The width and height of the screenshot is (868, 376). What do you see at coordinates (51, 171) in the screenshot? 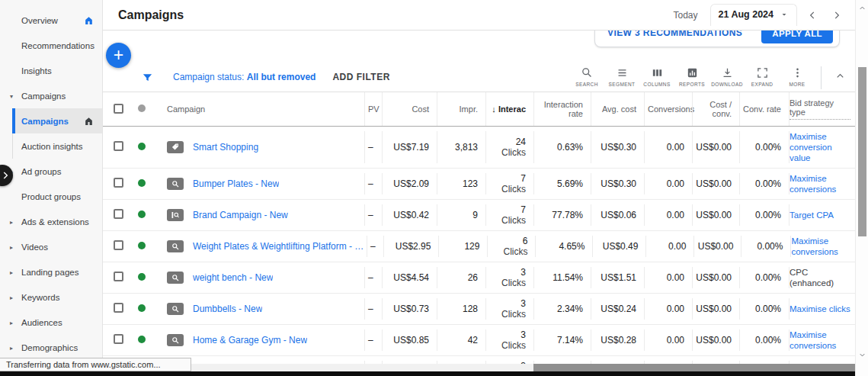
I see `sidebar-item: ▸ Ad groups` at bounding box center [51, 171].